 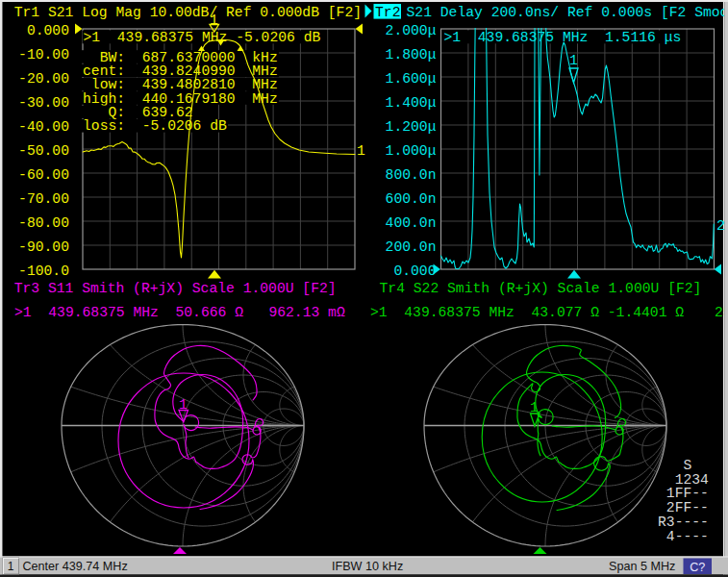 I want to click on svg-text: >1 439.68375 MHz 1.5116 μs, so click(x=564, y=38).